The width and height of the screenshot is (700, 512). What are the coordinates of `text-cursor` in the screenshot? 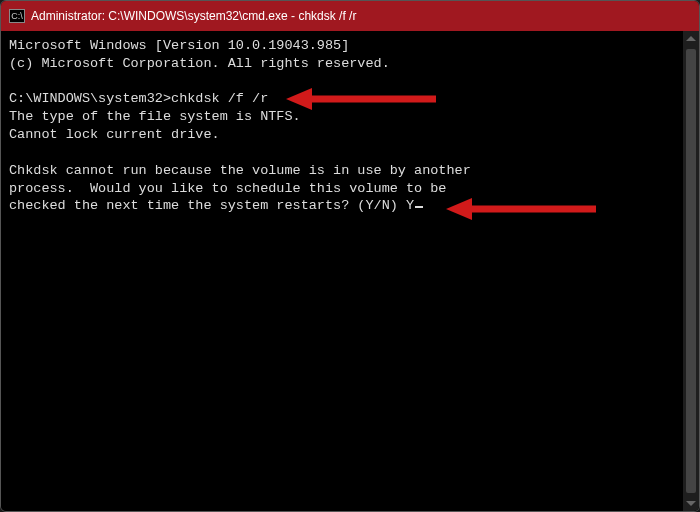 It's located at (419, 208).